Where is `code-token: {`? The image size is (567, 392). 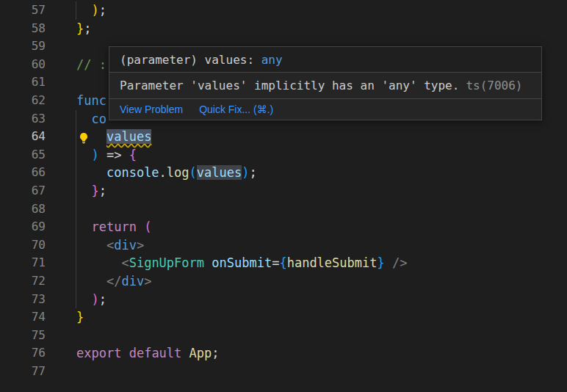
code-token: { is located at coordinates (283, 263).